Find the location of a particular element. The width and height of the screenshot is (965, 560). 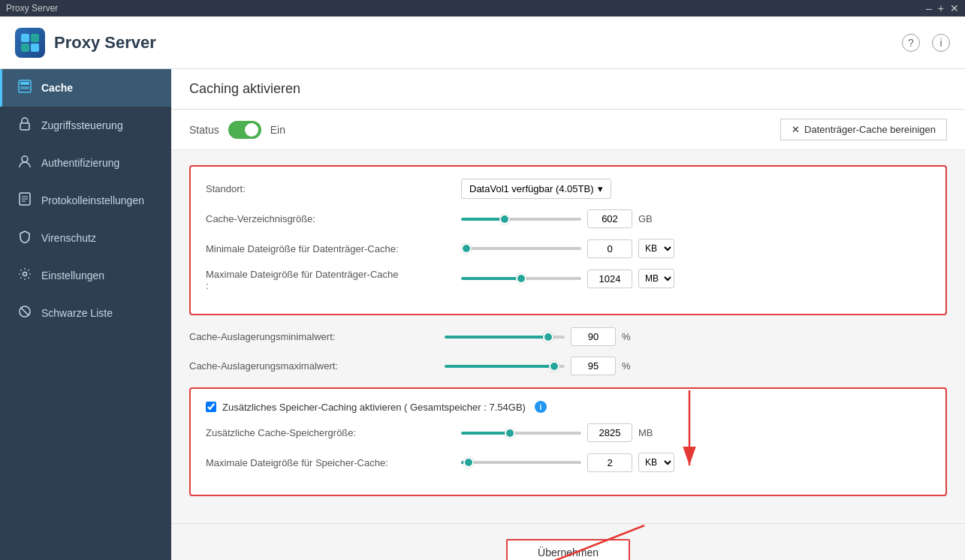

sidebar-label-cache: Cache is located at coordinates (57, 88).